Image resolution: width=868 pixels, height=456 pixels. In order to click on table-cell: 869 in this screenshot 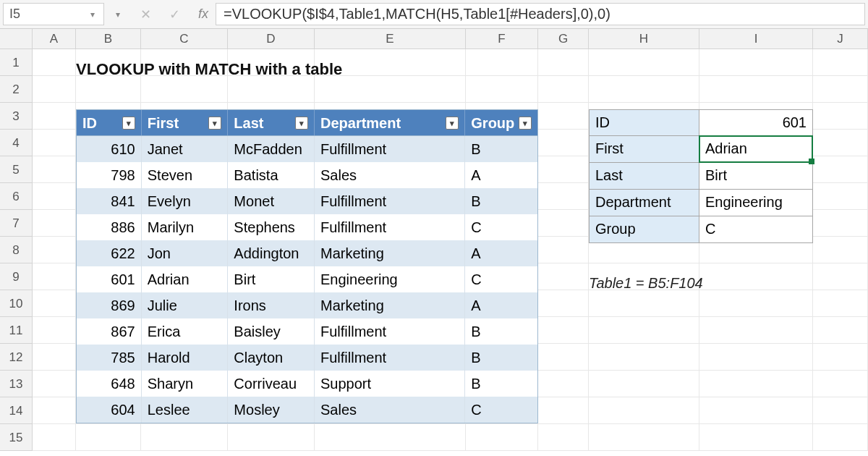, I will do `click(109, 305)`.